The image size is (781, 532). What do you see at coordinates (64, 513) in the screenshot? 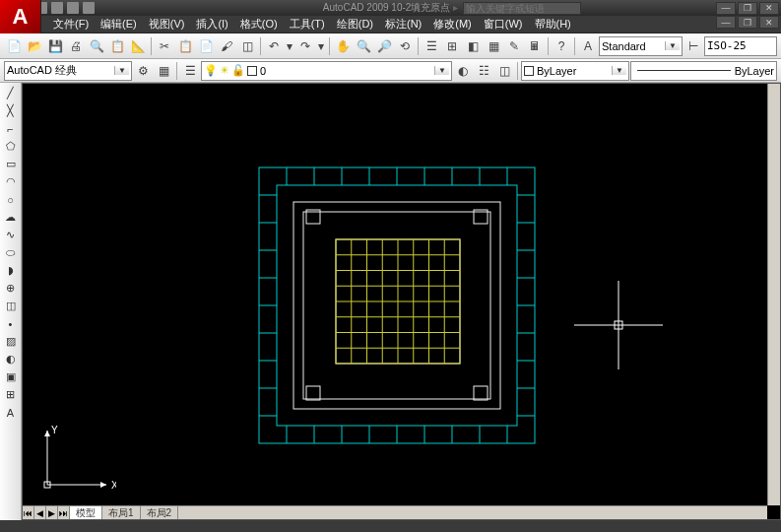
I see `tab-last-button: ⏭` at bounding box center [64, 513].